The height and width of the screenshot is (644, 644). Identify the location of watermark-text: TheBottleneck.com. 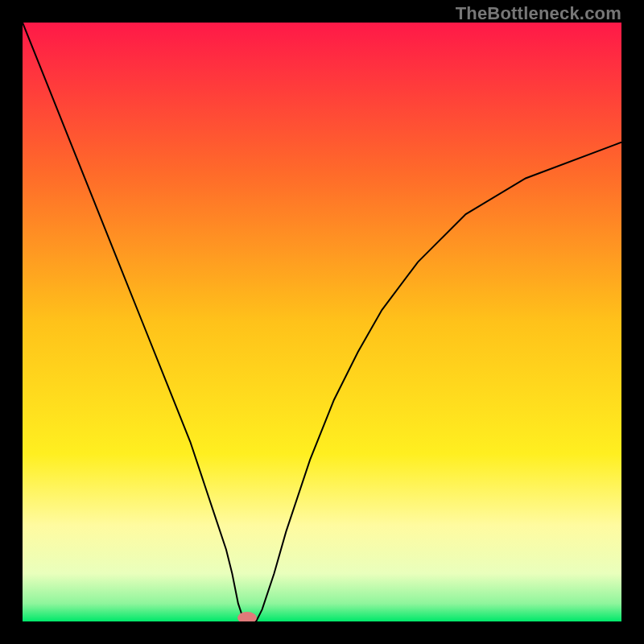
(539, 14).